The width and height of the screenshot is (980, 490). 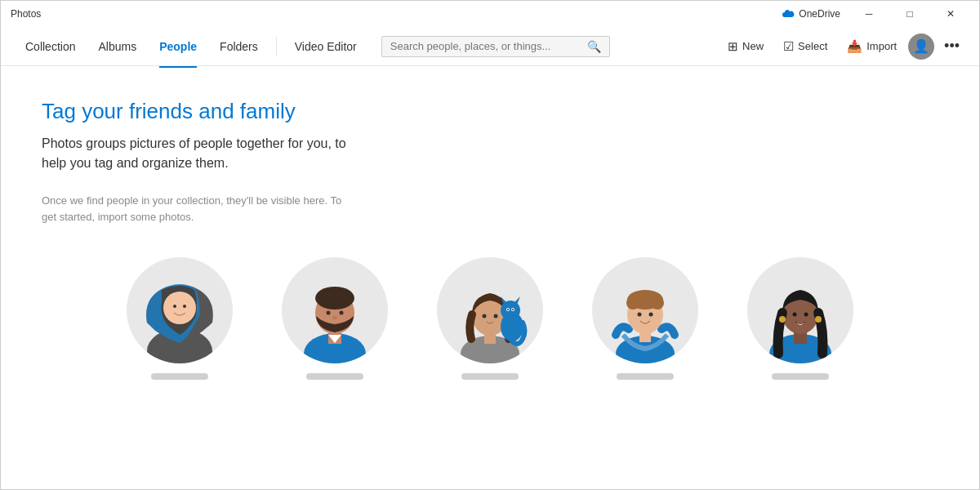 What do you see at coordinates (854, 47) in the screenshot?
I see `import-icon: 📥` at bounding box center [854, 47].